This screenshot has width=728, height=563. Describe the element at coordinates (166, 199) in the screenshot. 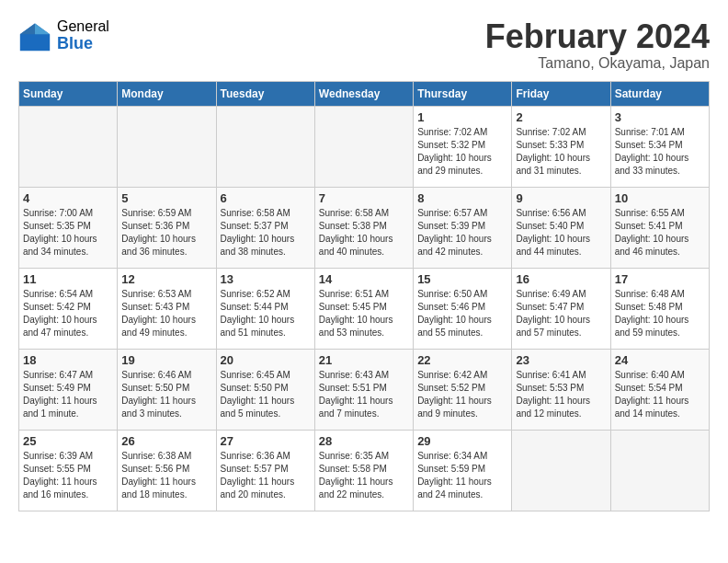

I see `day-number: 5` at that location.